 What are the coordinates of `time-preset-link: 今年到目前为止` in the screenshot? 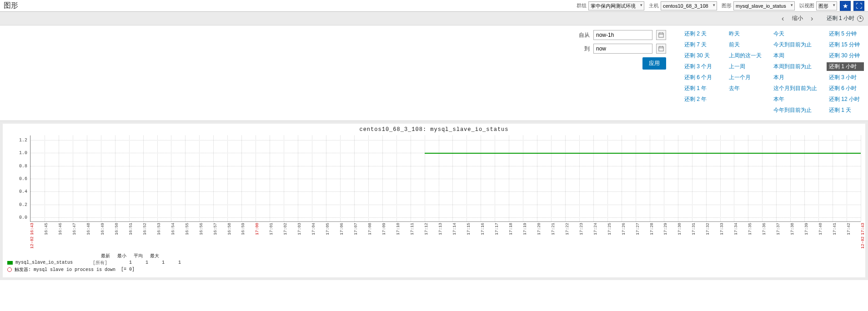 It's located at (795, 110).